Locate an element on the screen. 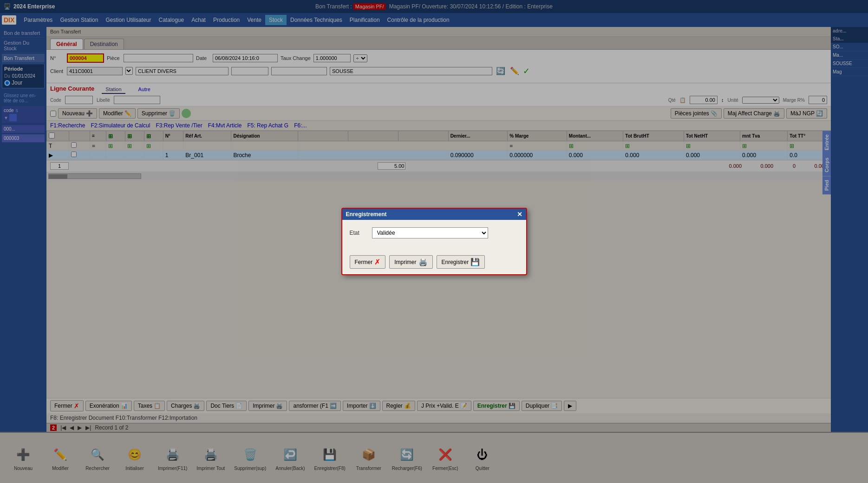 Image resolution: width=868 pixels, height=483 pixels. modal-etat-row: Etat Validée En cours Annulée is located at coordinates (434, 233).